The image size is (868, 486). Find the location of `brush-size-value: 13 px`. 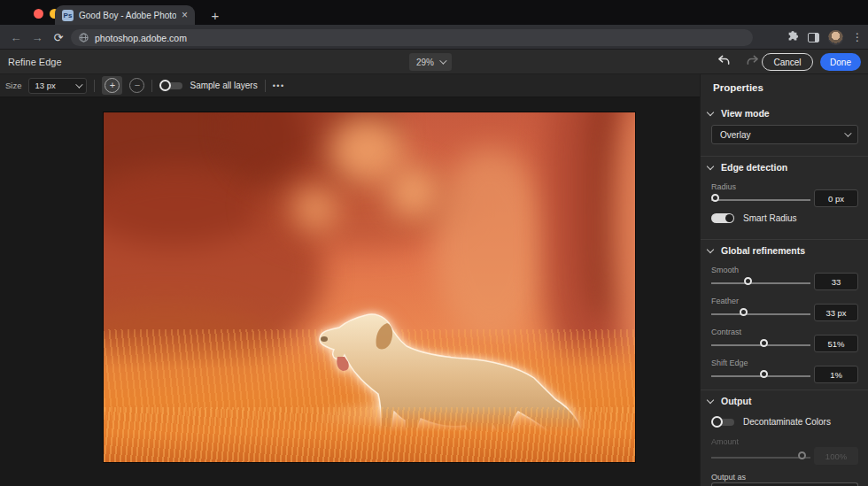

brush-size-value: 13 px is located at coordinates (44, 85).